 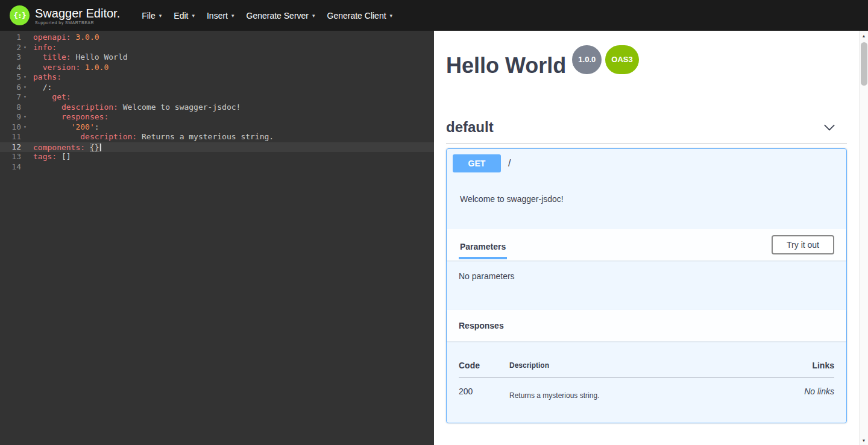 I want to click on gutter-cell: 7▾, so click(x=14, y=98).